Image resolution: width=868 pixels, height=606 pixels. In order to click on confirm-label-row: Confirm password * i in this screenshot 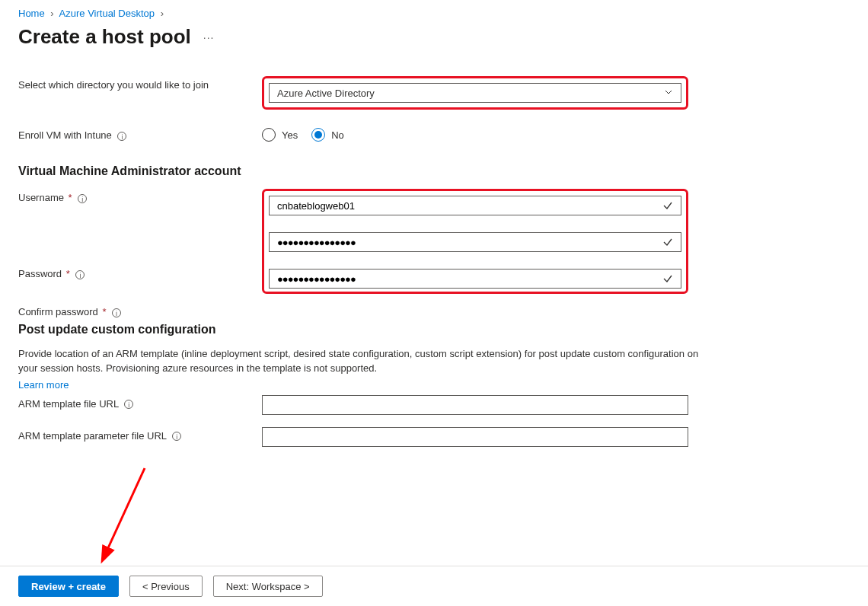, I will do `click(140, 312)`.